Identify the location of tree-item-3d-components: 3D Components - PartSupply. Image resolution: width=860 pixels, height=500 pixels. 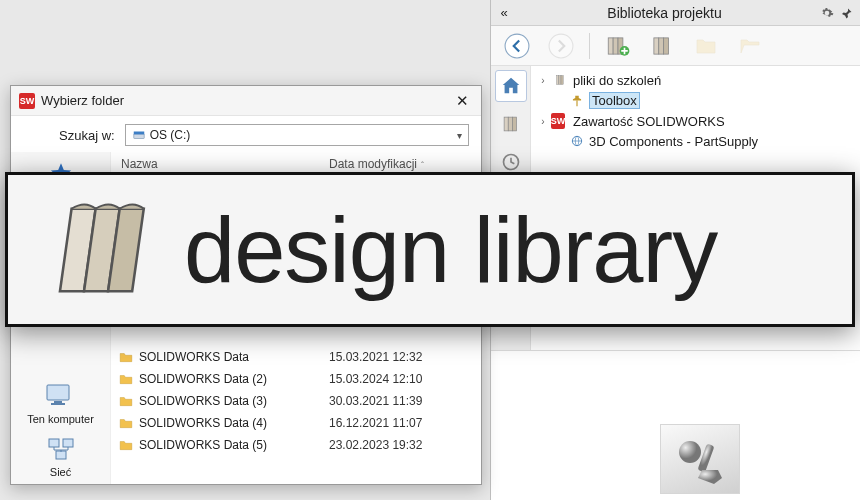
(696, 141).